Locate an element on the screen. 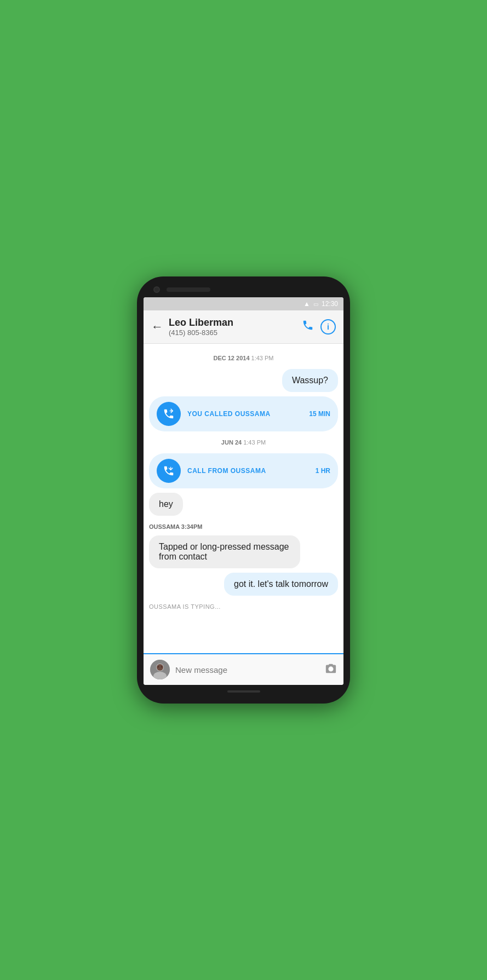  message-tapped-text: Tapped or long-pressed message from cont… is located at coordinates (224, 552).